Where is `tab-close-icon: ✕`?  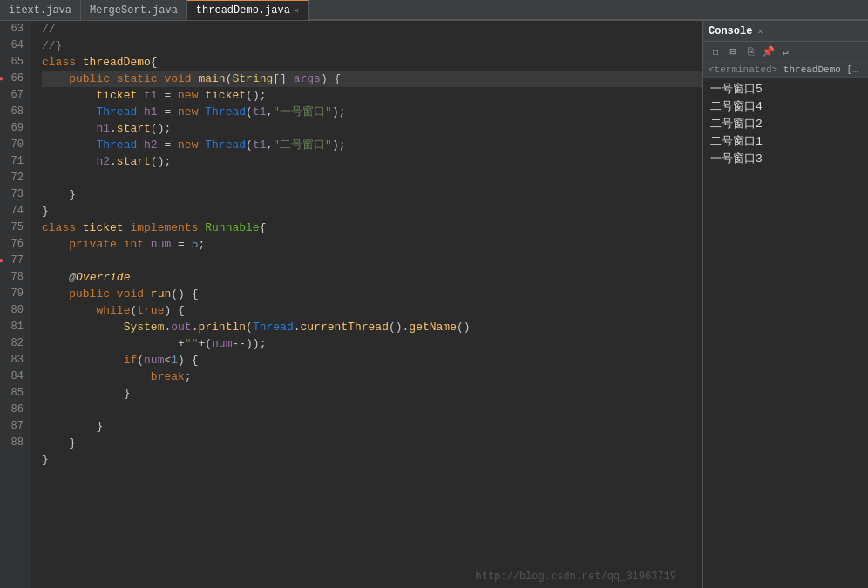
tab-close-icon: ✕ is located at coordinates (296, 10).